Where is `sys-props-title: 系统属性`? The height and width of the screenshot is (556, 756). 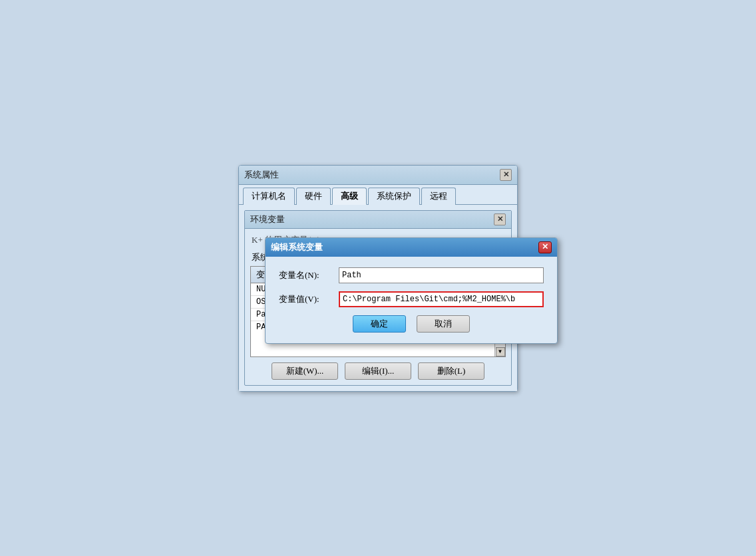 sys-props-title: 系统属性 is located at coordinates (262, 175).